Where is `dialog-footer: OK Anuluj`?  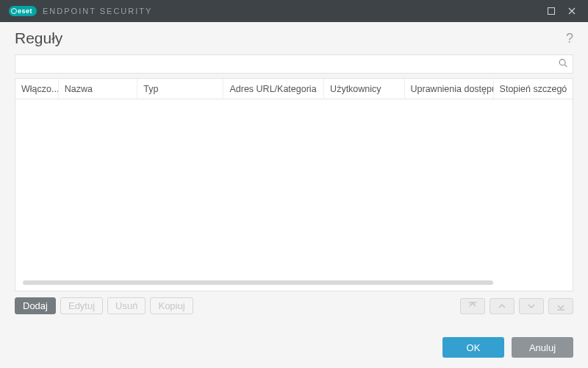 dialog-footer: OK Anuluj is located at coordinates (508, 347).